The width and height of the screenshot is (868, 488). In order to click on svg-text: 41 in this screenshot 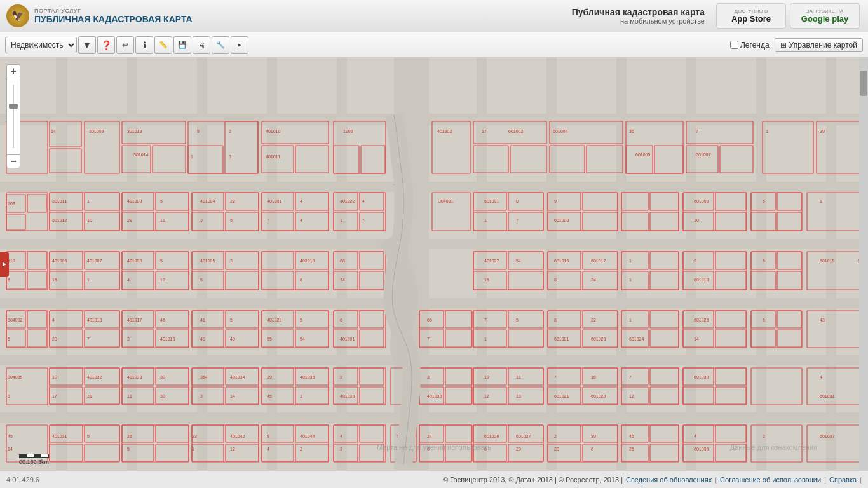, I will do `click(203, 320)`.